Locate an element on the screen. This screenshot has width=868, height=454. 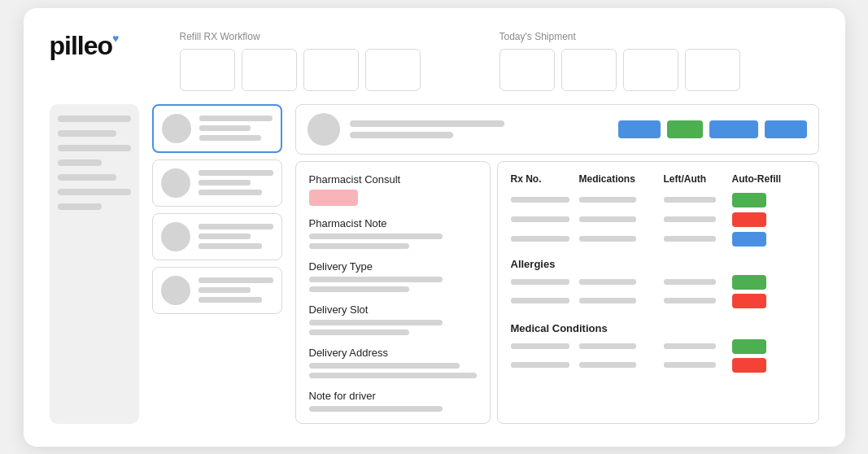
pharmacist-consult-label: Pharmacist Consult is located at coordinates (393, 179).